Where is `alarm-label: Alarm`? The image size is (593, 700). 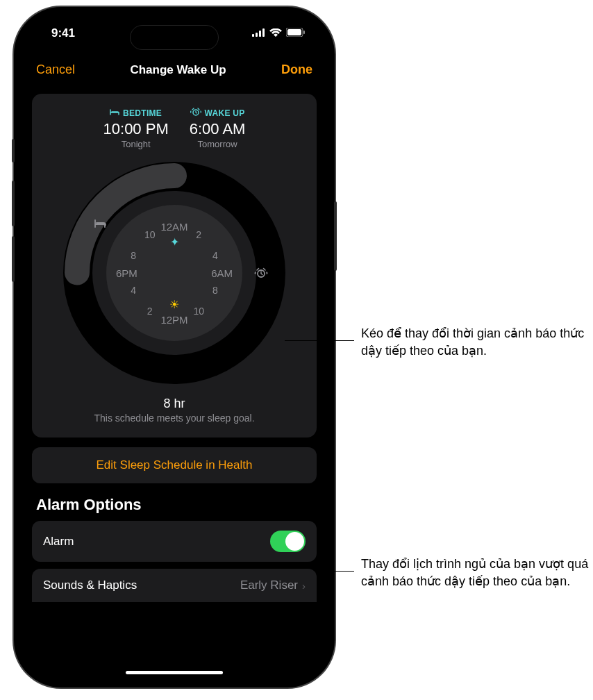 alarm-label: Alarm is located at coordinates (58, 542).